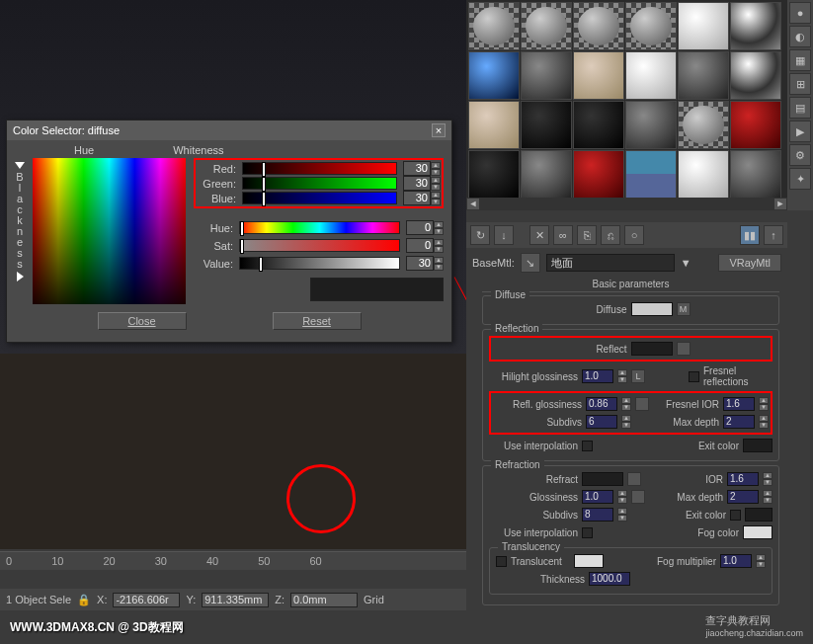  What do you see at coordinates (686, 263) in the screenshot?
I see `dropdown-icon: ▼` at bounding box center [686, 263].